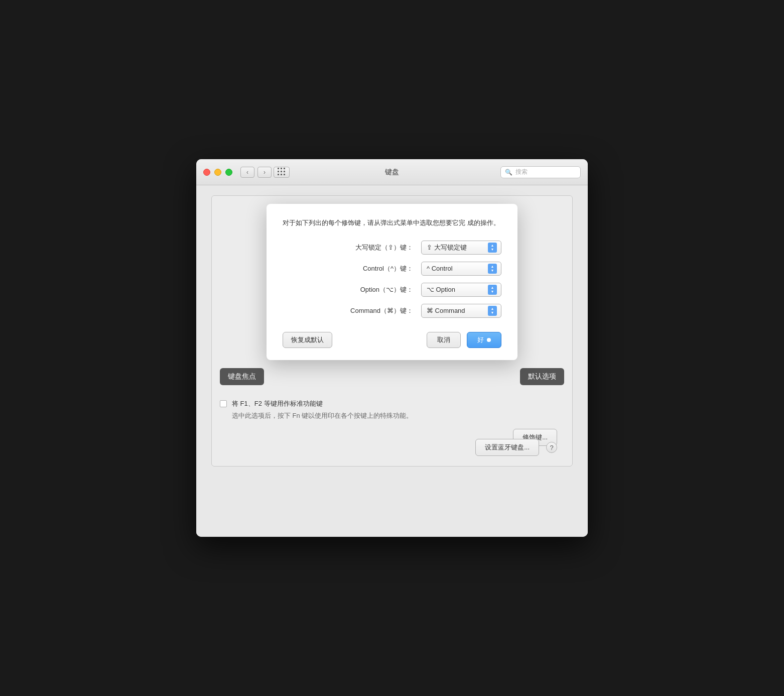 Image resolution: width=784 pixels, height=696 pixels. Describe the element at coordinates (223, 404) in the screenshot. I see `fn-keys-checkbox` at that location.